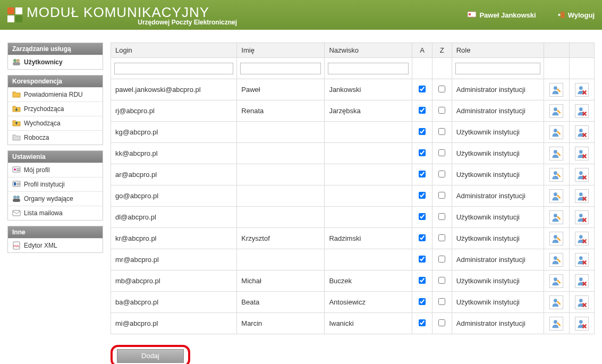 This screenshot has width=602, height=364. Describe the element at coordinates (353, 281) in the screenshot. I see `table-row: mb@abcpro.plMichałBuczekUżytkownik insty…` at that location.